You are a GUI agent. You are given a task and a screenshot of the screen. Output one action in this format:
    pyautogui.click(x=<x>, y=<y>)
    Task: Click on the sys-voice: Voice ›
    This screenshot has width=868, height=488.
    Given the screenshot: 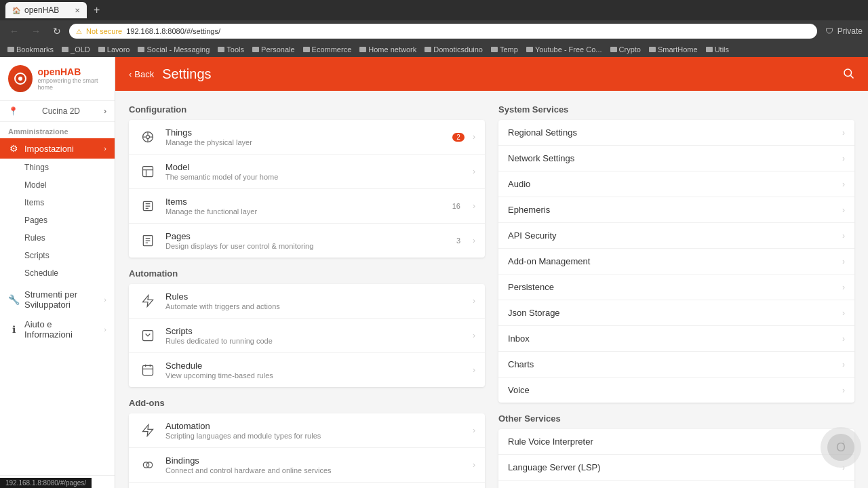 What is the action you would take?
    pyautogui.click(x=677, y=390)
    